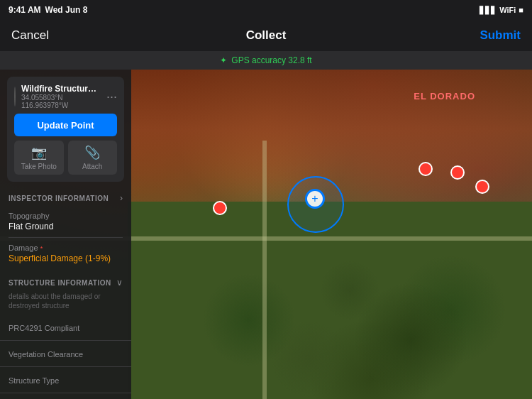 The width and height of the screenshot is (532, 399). What do you see at coordinates (92, 153) in the screenshot?
I see `attach-icon: 📎` at bounding box center [92, 153].